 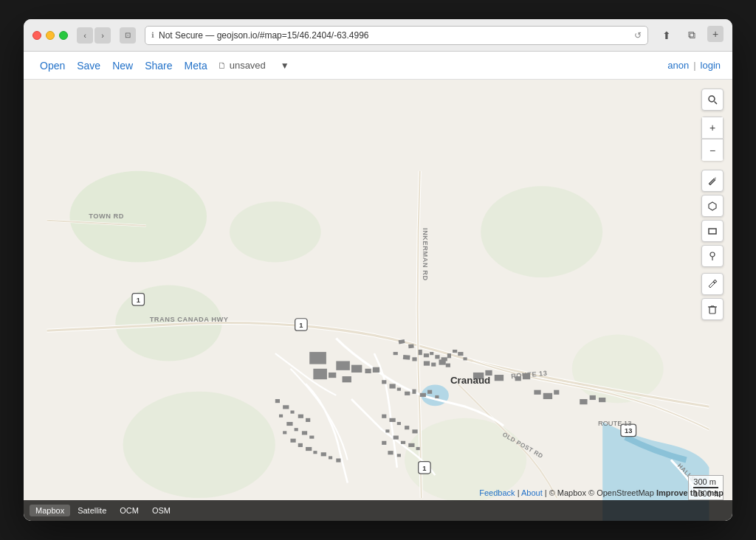 What do you see at coordinates (712, 245) in the screenshot?
I see `draw-tools` at bounding box center [712, 245].